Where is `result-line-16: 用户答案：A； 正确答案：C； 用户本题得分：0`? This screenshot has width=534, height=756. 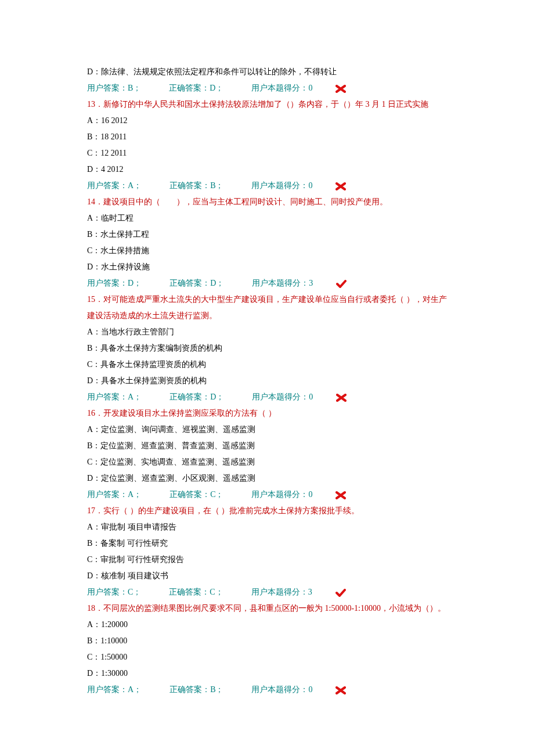 result-line-16: 用户答案：A； 正确答案：C； 用户本题得分：0 is located at coordinates (267, 495).